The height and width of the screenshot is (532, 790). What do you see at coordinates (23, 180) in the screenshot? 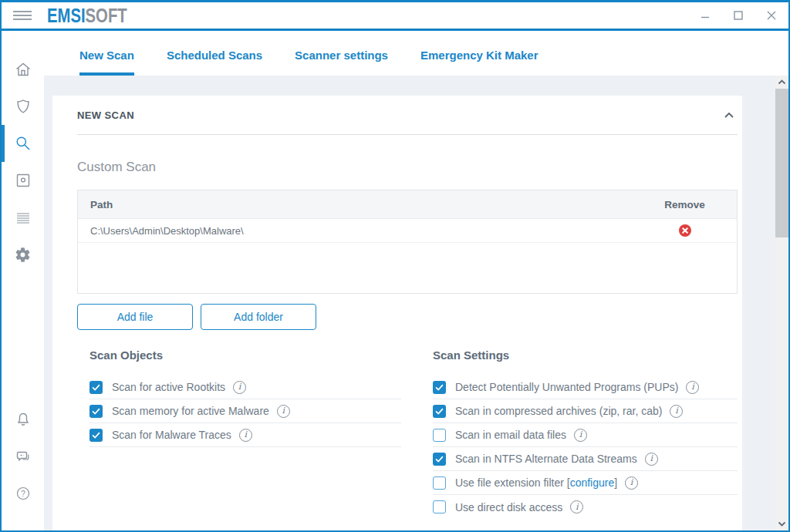
I see `sidebar-item-quarantine` at bounding box center [23, 180].